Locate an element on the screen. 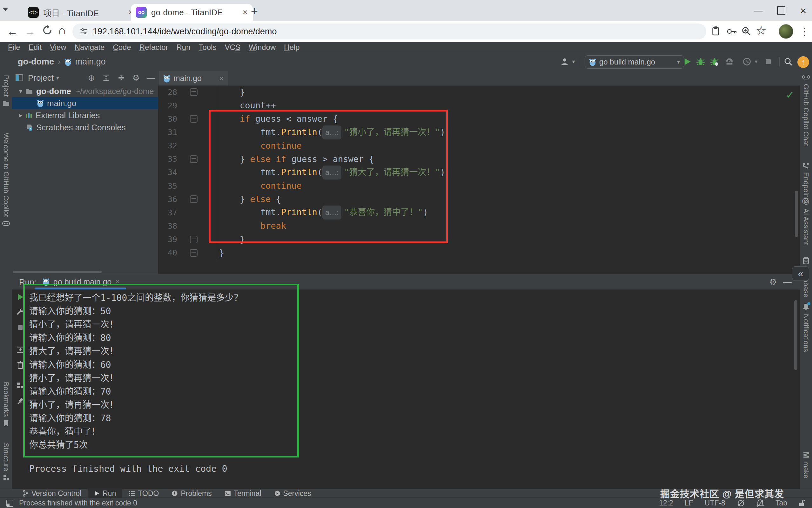 The image size is (812, 508). stripe-item-copilot-chat: GitHub Copilot Chat is located at coordinates (806, 110).